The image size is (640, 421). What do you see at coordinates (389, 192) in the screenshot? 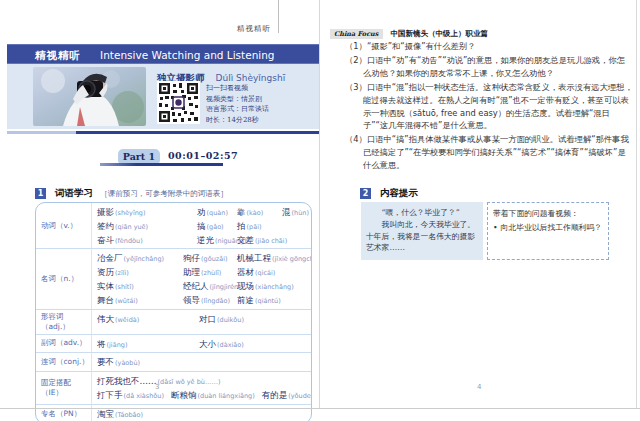
I see `section-2-header: 2 内容提示` at bounding box center [389, 192].